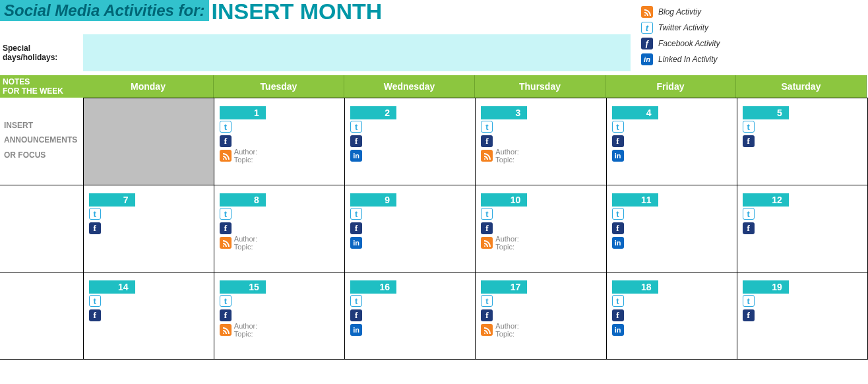  I want to click on day-header: Thursday, so click(540, 86).